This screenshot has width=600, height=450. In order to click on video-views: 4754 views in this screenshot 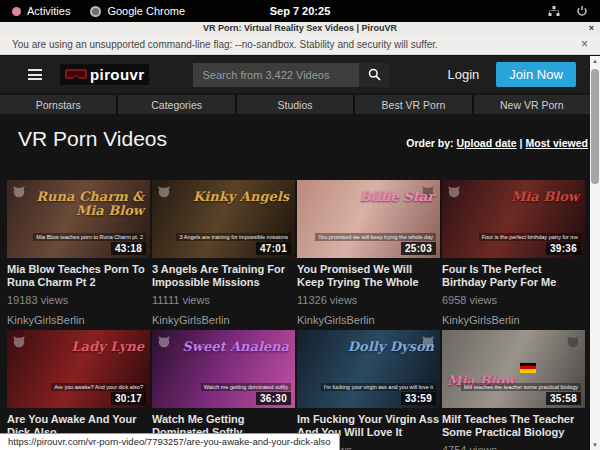, I will do `click(514, 447)`.